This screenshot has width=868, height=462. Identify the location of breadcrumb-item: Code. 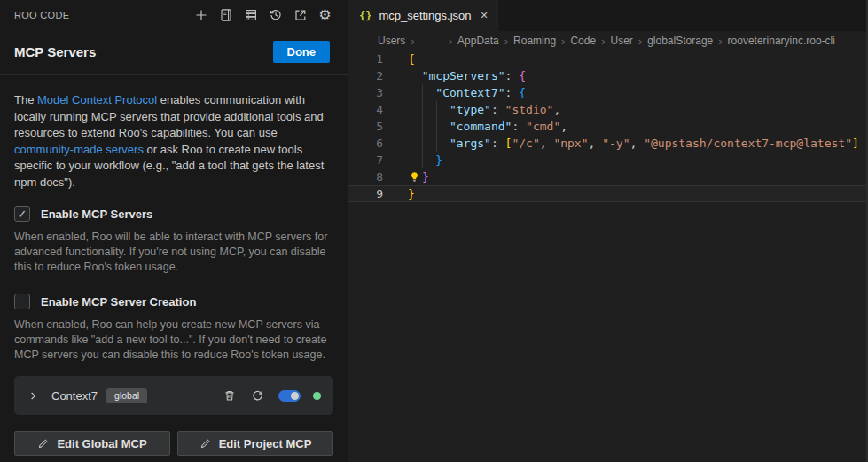
(583, 41).